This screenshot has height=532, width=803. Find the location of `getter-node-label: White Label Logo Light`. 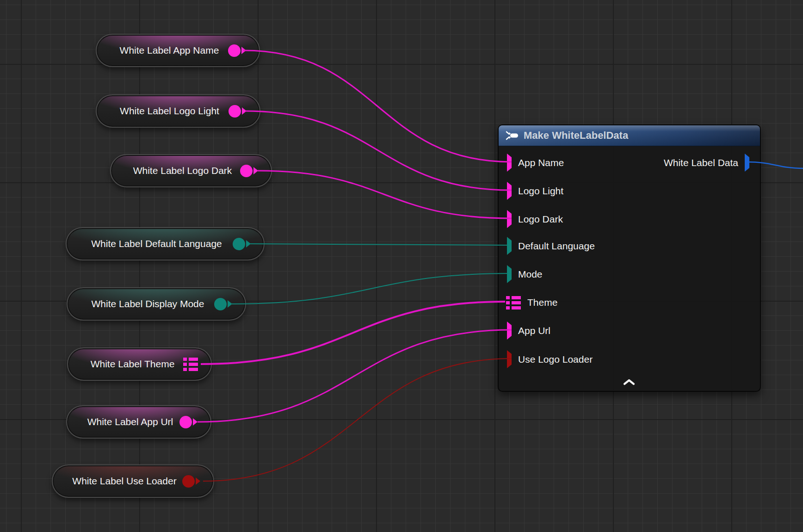

getter-node-label: White Label Logo Light is located at coordinates (163, 111).